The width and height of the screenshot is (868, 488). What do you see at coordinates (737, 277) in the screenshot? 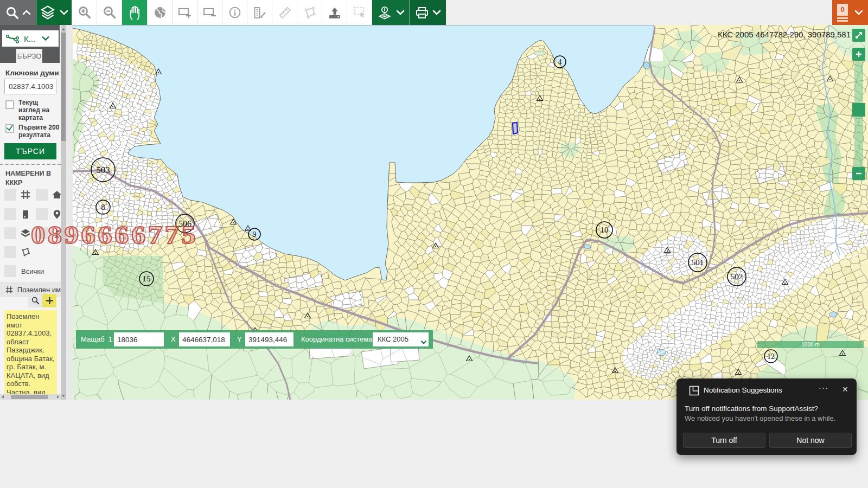
I see `svg-text: 502` at bounding box center [737, 277].